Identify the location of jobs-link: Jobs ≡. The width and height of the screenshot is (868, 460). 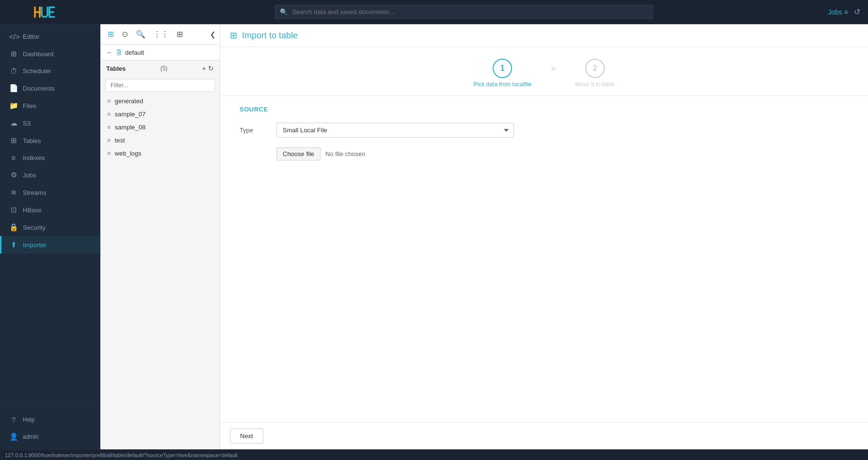
(838, 12).